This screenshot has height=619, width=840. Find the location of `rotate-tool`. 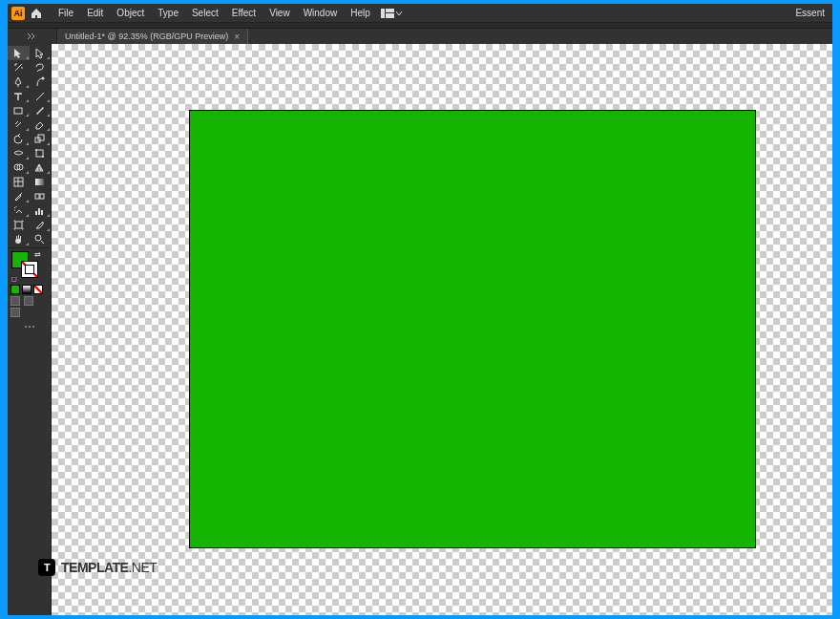

rotate-tool is located at coordinates (19, 139).